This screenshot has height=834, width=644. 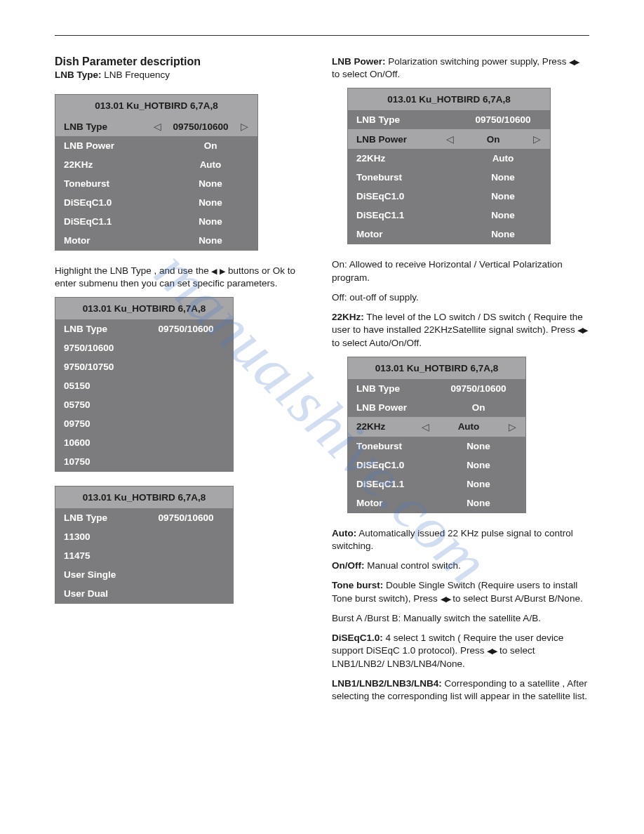 What do you see at coordinates (145, 424) in the screenshot?
I see `list-item: 09750` at bounding box center [145, 424].